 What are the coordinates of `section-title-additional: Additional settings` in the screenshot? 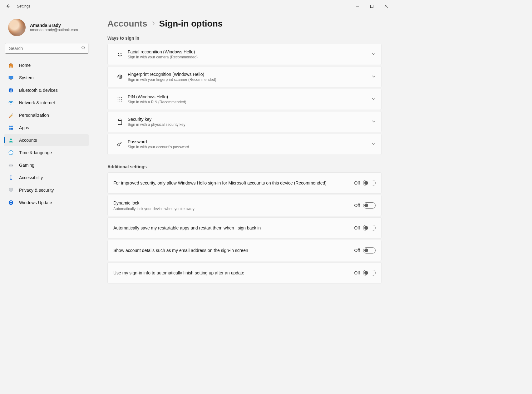 It's located at (244, 167).